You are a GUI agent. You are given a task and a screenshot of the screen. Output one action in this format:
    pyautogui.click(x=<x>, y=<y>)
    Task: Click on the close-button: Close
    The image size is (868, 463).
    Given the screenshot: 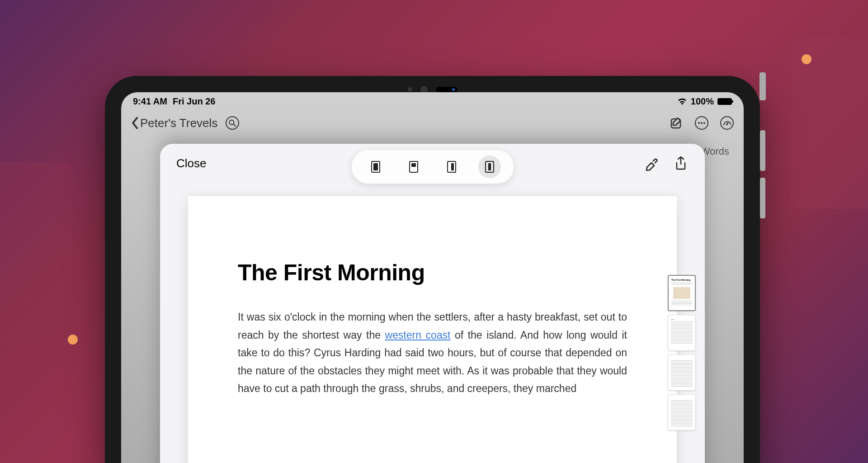 What is the action you would take?
    pyautogui.click(x=191, y=164)
    